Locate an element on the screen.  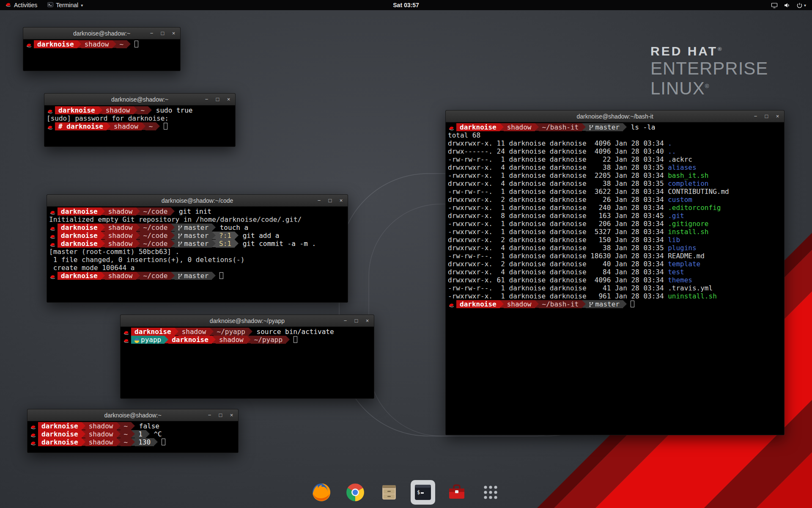
terminal-window-home-1: darknoise@shadow:~ − □ × darknoiseshadow… is located at coordinates (102, 49).